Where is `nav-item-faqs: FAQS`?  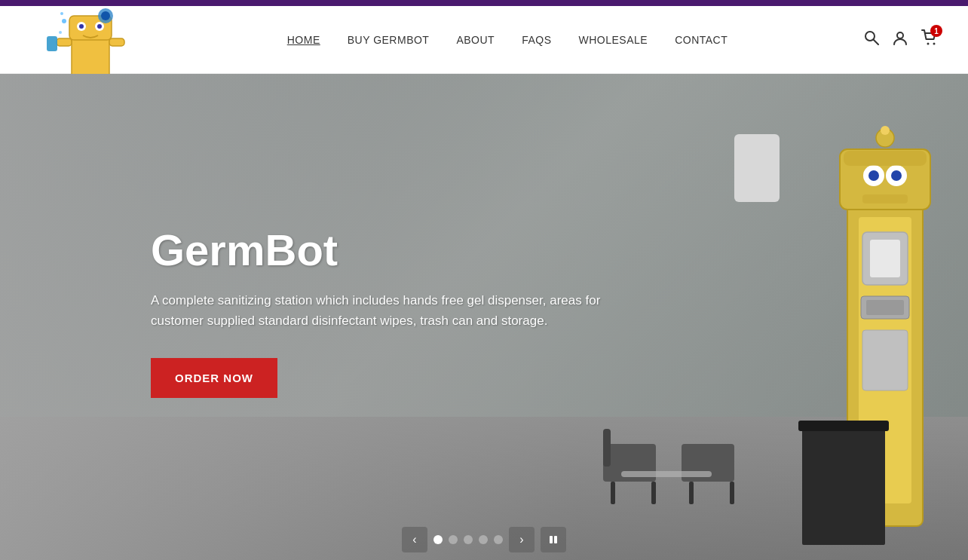
nav-item-faqs: FAQS is located at coordinates (537, 40).